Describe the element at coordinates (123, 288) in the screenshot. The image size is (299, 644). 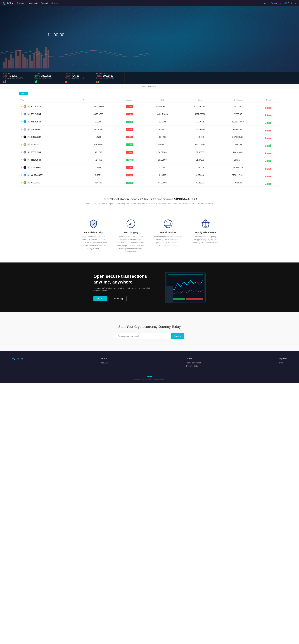
I see `app-text: Open secure transactions anytime, anywhe…` at that location.